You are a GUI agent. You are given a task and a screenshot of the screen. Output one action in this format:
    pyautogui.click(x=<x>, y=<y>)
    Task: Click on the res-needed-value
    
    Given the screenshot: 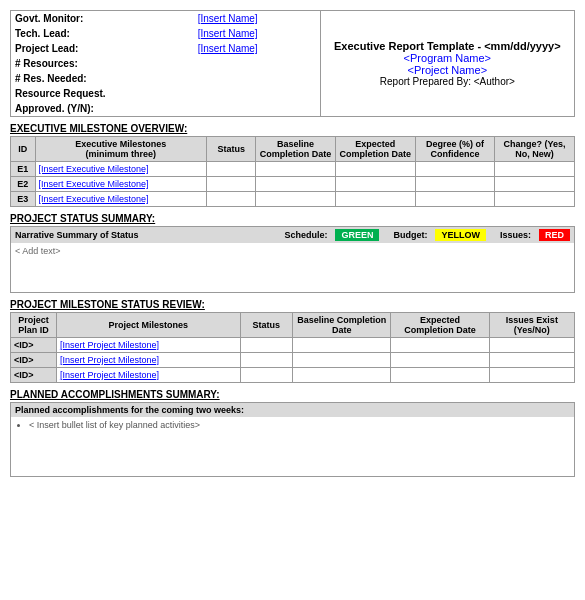 What is the action you would take?
    pyautogui.click(x=257, y=78)
    